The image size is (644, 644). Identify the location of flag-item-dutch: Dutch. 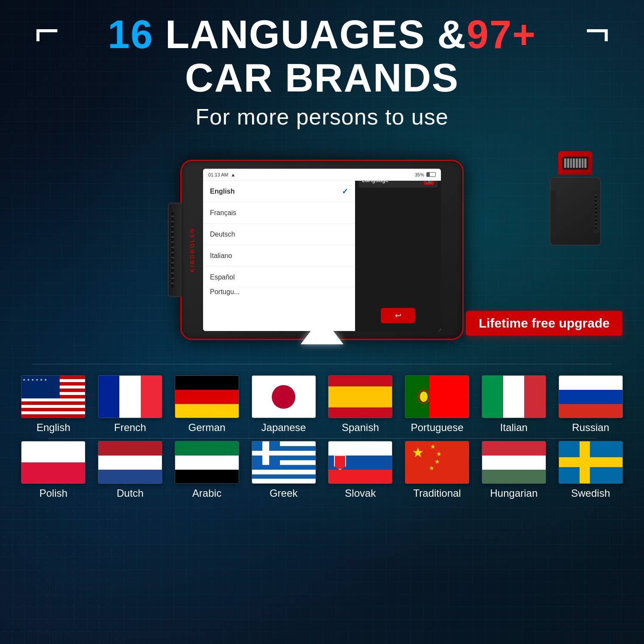
(131, 470).